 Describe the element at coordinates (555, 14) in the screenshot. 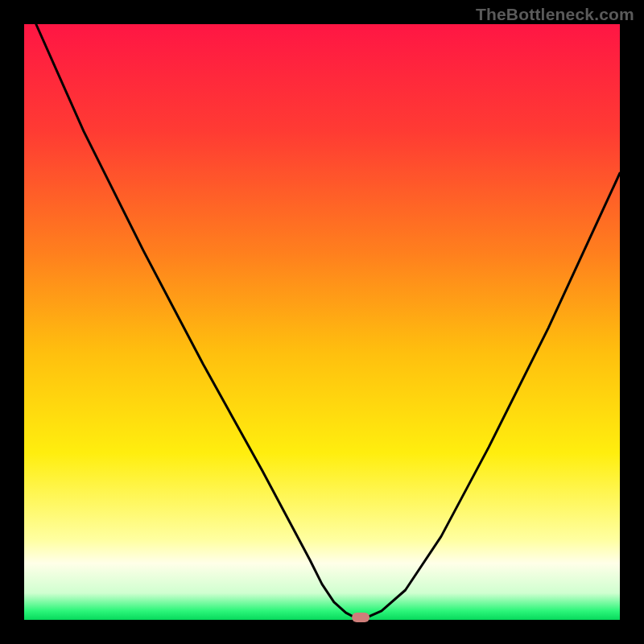

I see `watermark-text: TheBottleneck.com` at that location.